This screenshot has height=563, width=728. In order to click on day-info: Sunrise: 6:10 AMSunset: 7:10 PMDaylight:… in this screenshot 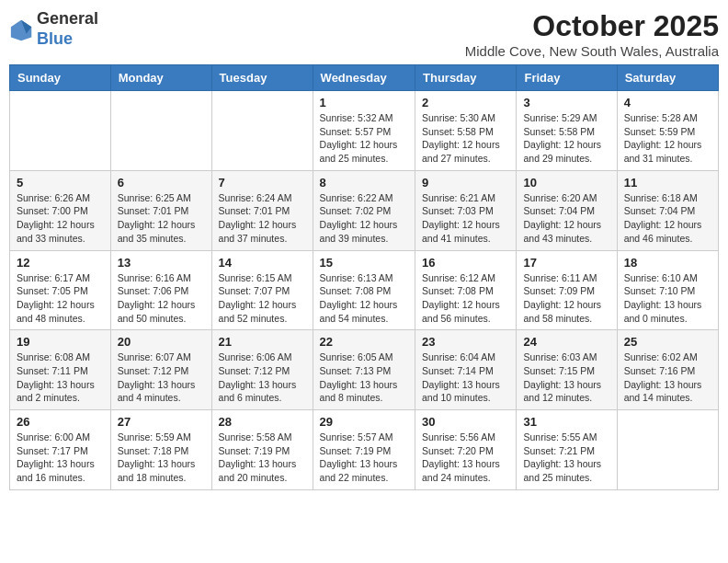, I will do `click(667, 298)`.